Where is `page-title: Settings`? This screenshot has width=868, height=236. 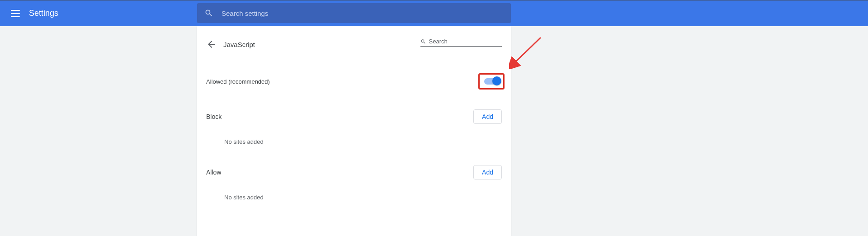 page-title: Settings is located at coordinates (43, 14).